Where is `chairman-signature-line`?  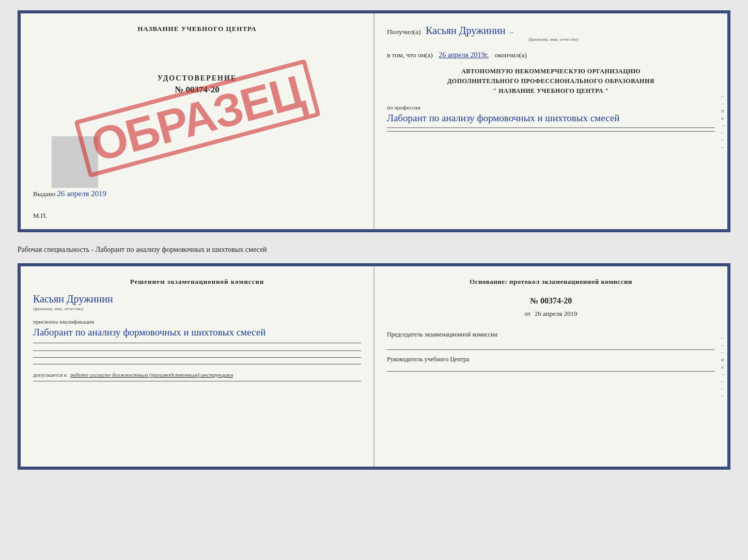
chairman-signature-line is located at coordinates (551, 350).